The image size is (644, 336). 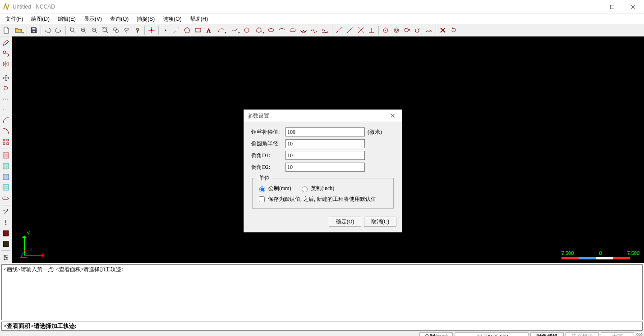 I want to click on status-snap: 对象捕捉, so click(x=547, y=334).